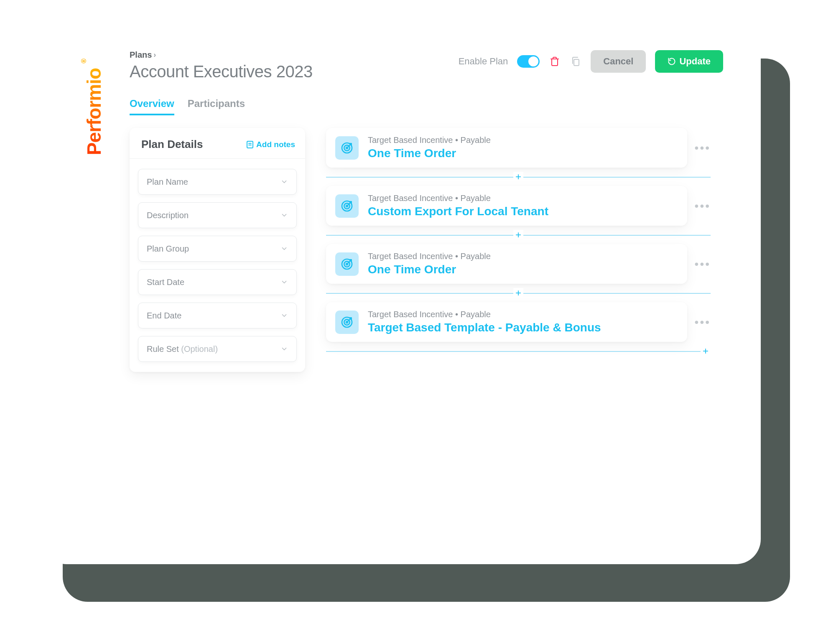 The width and height of the screenshot is (836, 644). What do you see at coordinates (221, 55) in the screenshot?
I see `breadcrumb: Plans ›` at bounding box center [221, 55].